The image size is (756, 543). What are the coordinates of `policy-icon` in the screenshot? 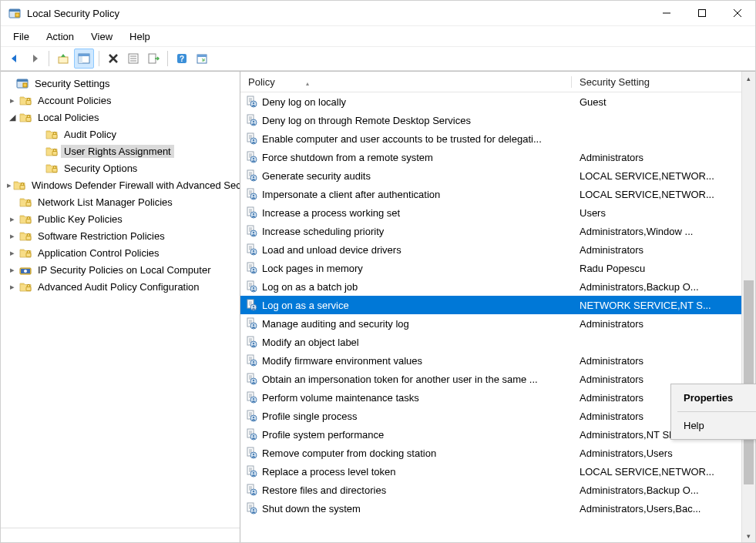 It's located at (251, 194).